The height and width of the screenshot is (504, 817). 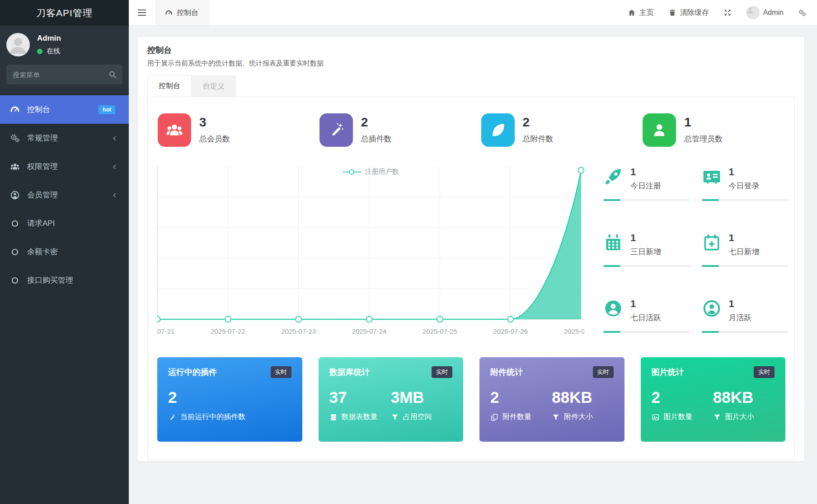 I want to click on stat-total-plugins: 2 总插件数, so click(x=390, y=130).